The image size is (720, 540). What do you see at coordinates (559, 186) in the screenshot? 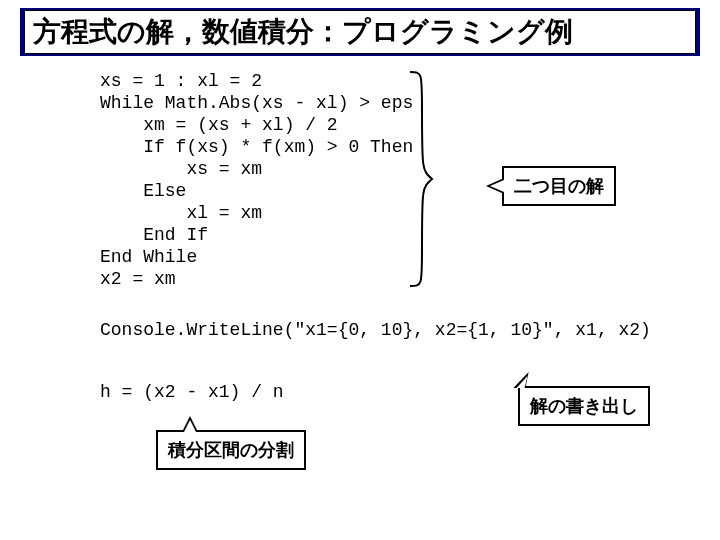
I see `callout-second-root: 二つ目の解` at bounding box center [559, 186].